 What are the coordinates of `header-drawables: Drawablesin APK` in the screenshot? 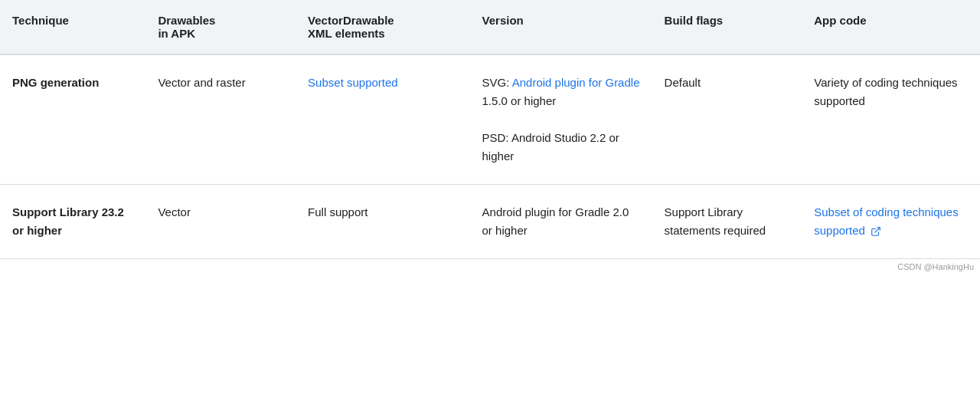 It's located at (220, 28).